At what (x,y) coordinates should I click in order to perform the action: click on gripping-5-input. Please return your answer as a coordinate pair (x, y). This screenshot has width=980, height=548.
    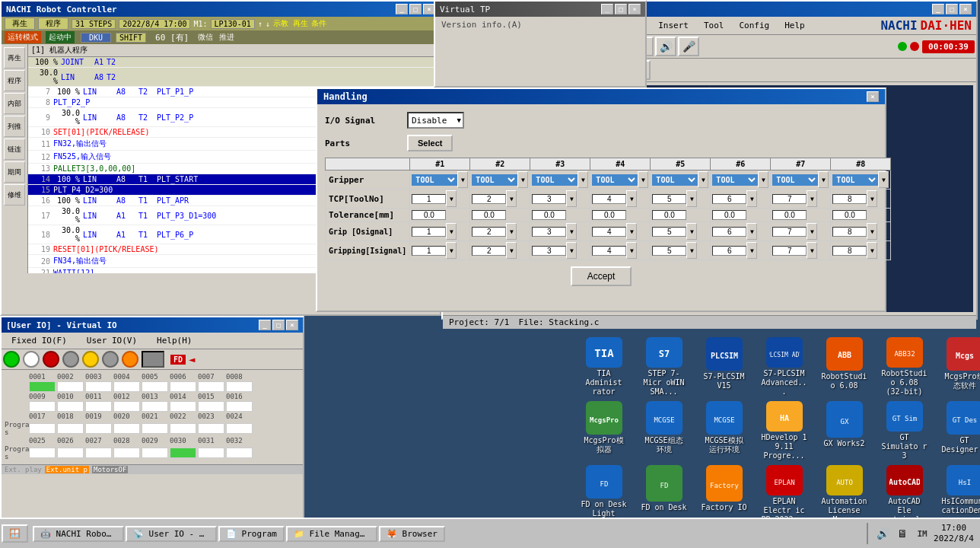
    Looking at the image, I should click on (670, 251).